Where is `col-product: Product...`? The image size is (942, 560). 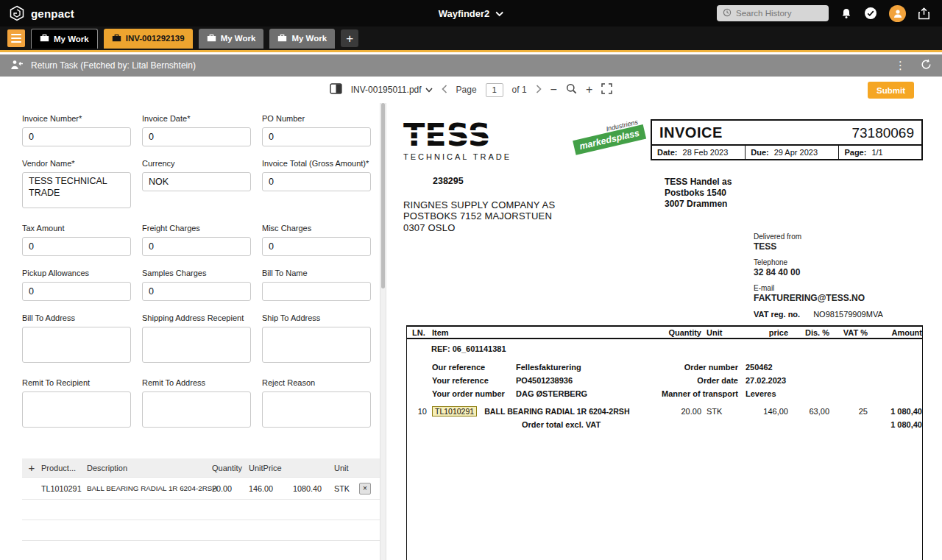
col-product: Product... is located at coordinates (64, 468).